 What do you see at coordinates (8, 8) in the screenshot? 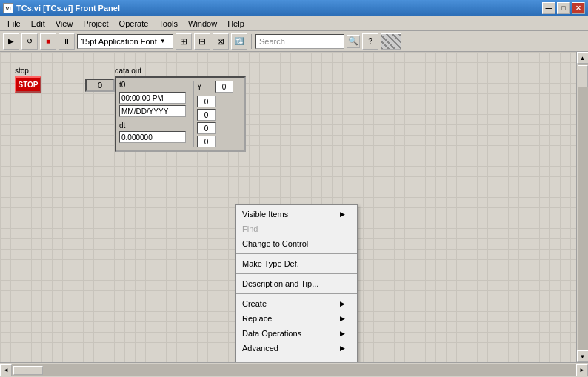
I see `app-icon: VI` at bounding box center [8, 8].